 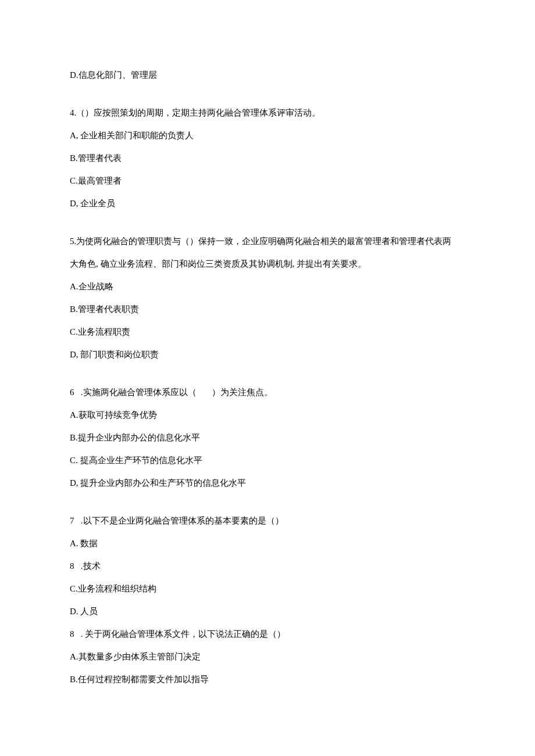 I want to click on text-line: 6 .实施两化融合管理体系应以（ ）为关注焦点。, so click(x=268, y=393).